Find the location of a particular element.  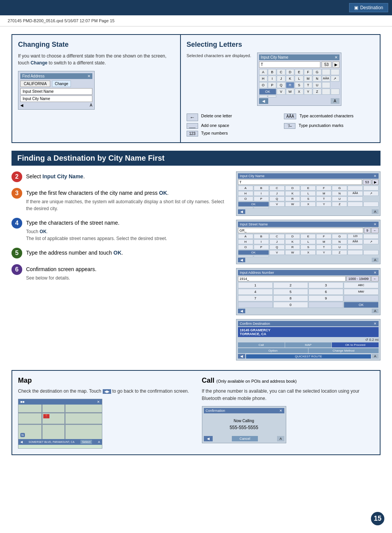

key-a: A is located at coordinates (263, 72).